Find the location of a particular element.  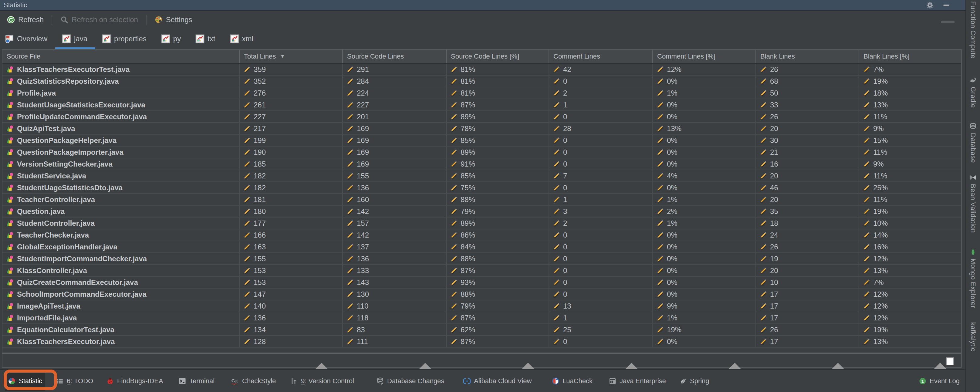

table-row: QuizApiTest.java21716978%2813%209% is located at coordinates (482, 129).